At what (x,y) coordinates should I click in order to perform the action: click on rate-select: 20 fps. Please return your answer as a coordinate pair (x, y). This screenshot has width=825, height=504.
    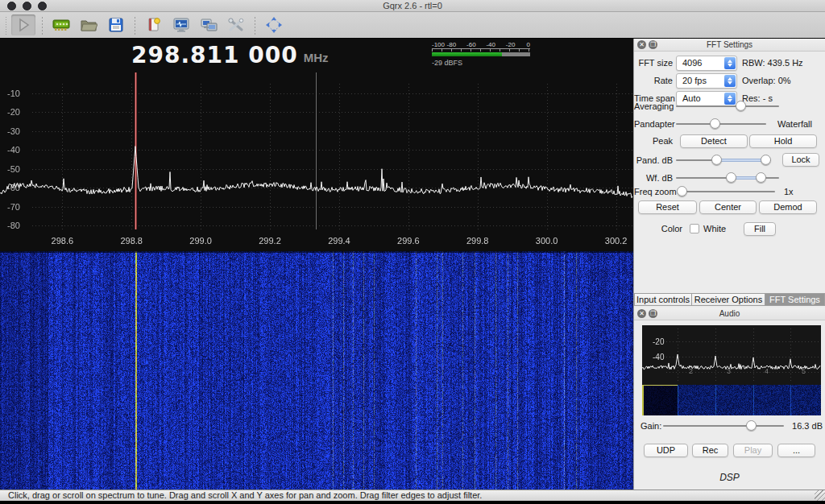
    Looking at the image, I should click on (707, 81).